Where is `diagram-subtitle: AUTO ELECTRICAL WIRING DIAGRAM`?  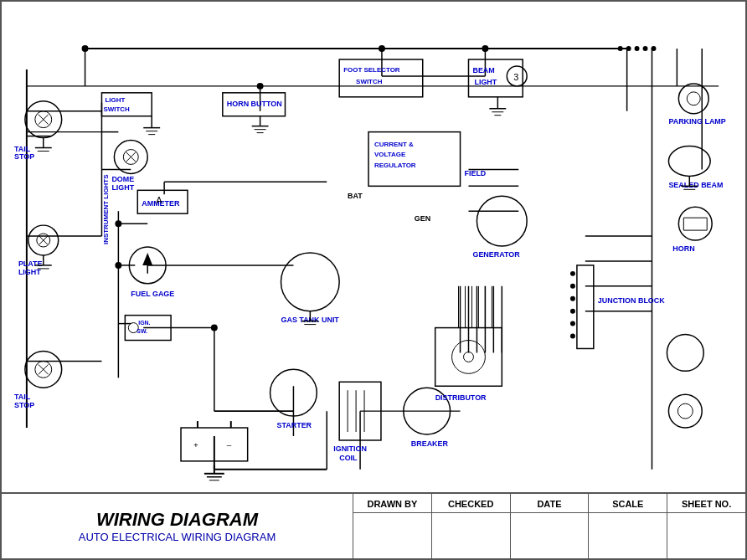
diagram-subtitle: AUTO ELECTRICAL WIRING DIAGRAM is located at coordinates (178, 537).